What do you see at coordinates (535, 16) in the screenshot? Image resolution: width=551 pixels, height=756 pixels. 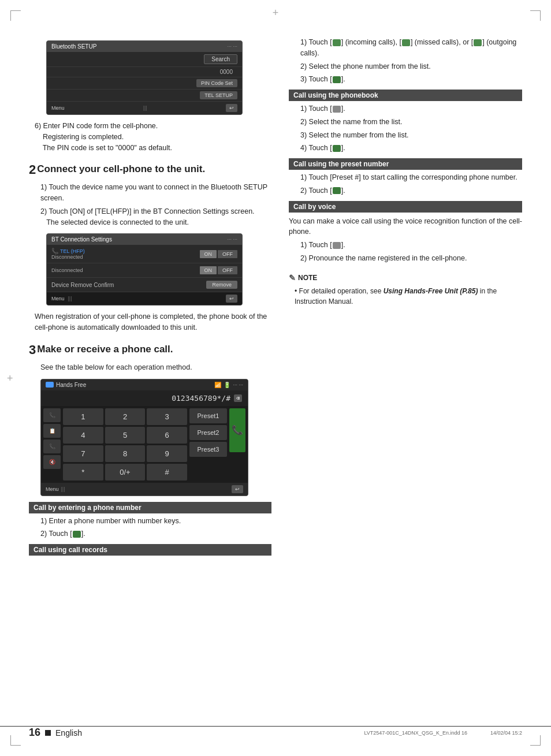 I see `corner-mark-tr` at bounding box center [535, 16].